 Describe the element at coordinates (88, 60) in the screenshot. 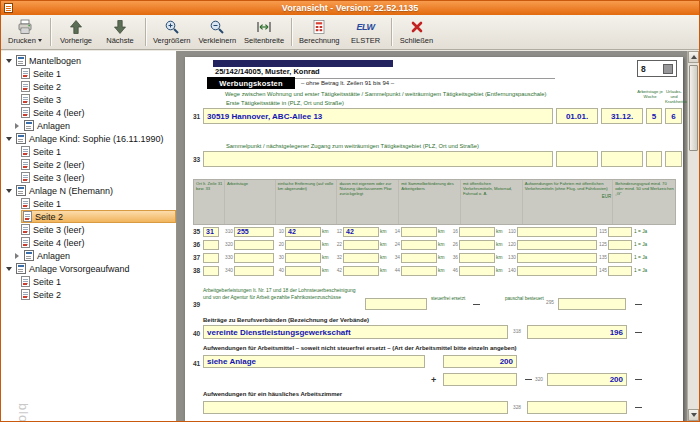

I see `tree-item-mantelbogen: Mantelbogen` at that location.